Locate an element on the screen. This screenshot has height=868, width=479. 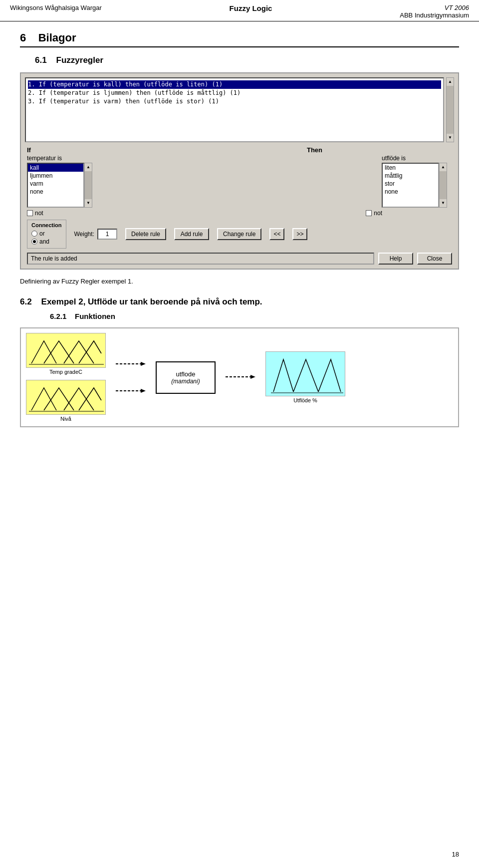
sub62-number: 6.2 is located at coordinates (26, 301).